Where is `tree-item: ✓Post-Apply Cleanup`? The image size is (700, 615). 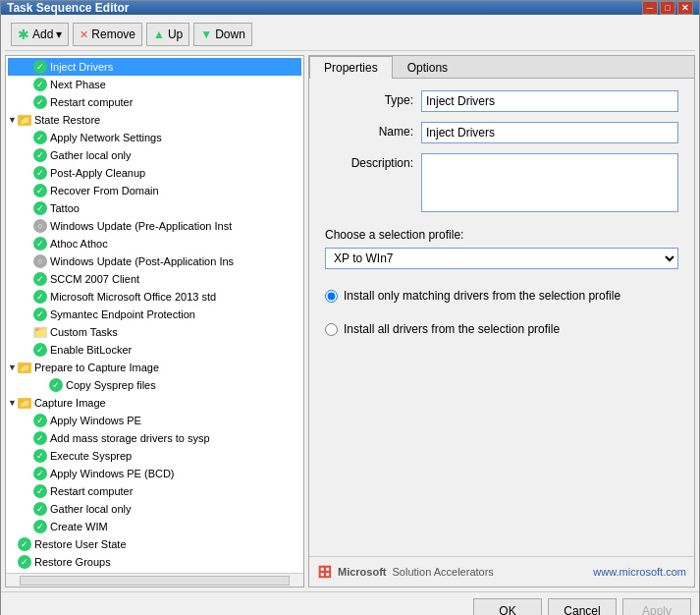
tree-item: ✓Post-Apply Cleanup is located at coordinates (155, 173).